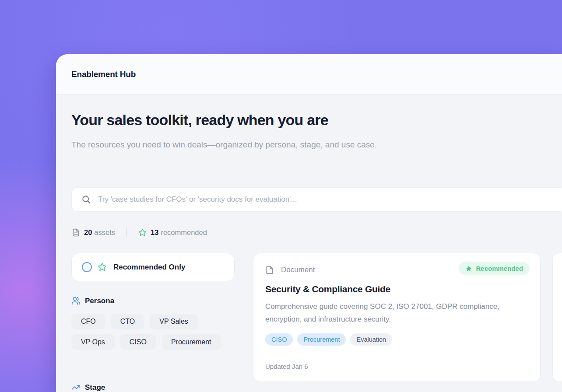 This screenshot has height=392, width=562. Describe the element at coordinates (105, 233) in the screenshot. I see `assets-label: assets` at that location.